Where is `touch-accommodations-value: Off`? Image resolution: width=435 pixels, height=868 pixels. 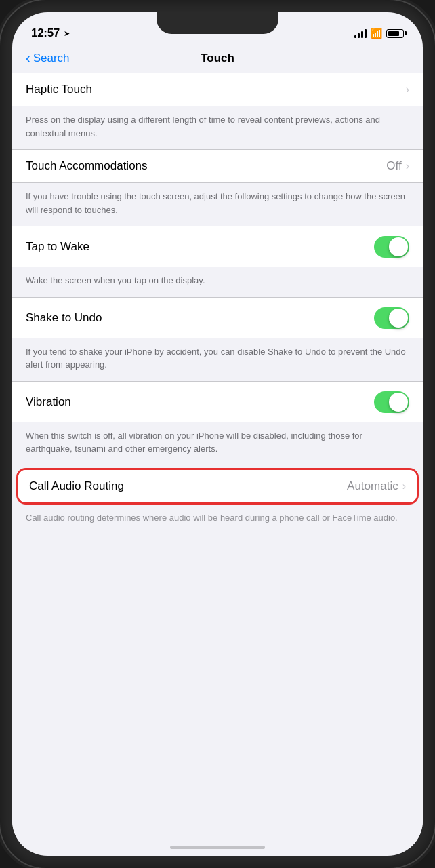 touch-accommodations-value: Off is located at coordinates (394, 166).